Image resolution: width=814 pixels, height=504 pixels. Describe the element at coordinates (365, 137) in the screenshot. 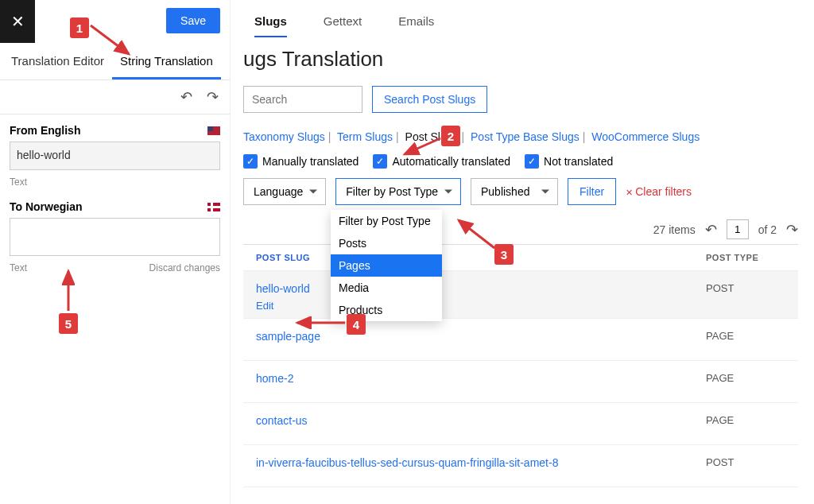

I see `link-term-slugs: Term Slugs` at that location.